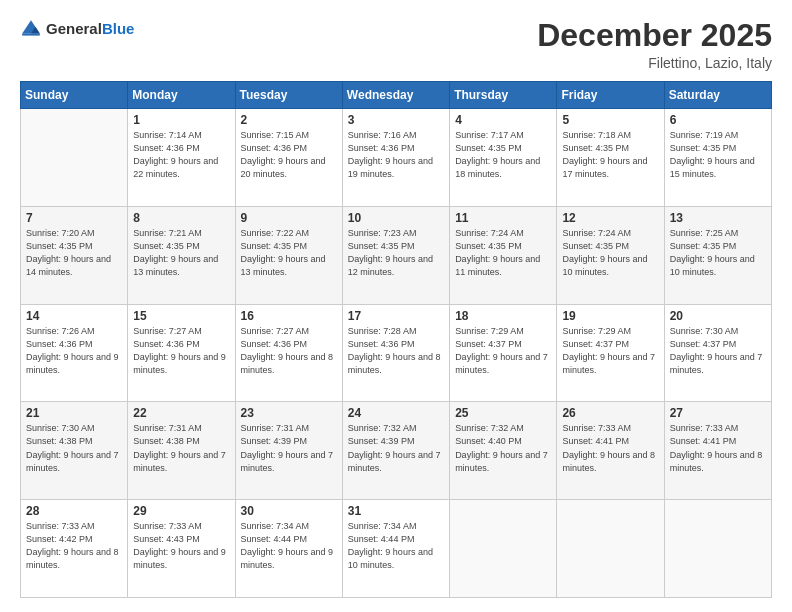 The height and width of the screenshot is (612, 792). What do you see at coordinates (503, 448) in the screenshot?
I see `day-info: Sunrise: 7:32 AMSunset: 4:40 PMDaylight:…` at bounding box center [503, 448].